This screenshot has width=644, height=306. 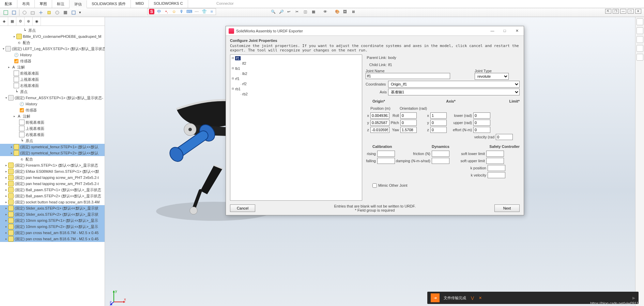 I want to click on ime-emoji-icon: ☺, so click(x=174, y=12).